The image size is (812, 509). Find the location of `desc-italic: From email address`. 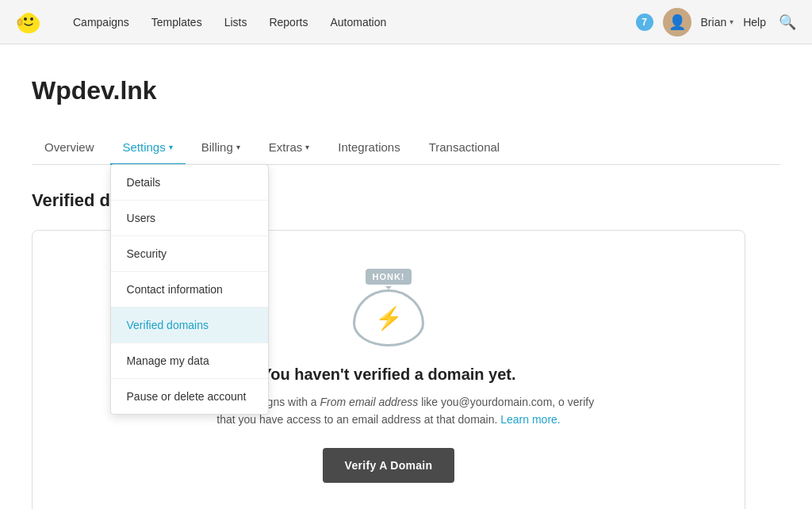

desc-italic: From email address is located at coordinates (370, 402).